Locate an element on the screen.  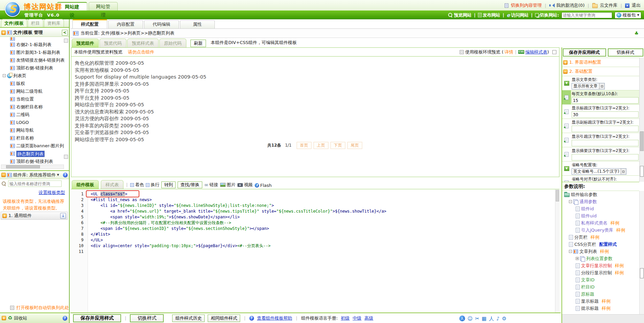
param-item: 文章行显示控制样例 is located at coordinates (601, 265).